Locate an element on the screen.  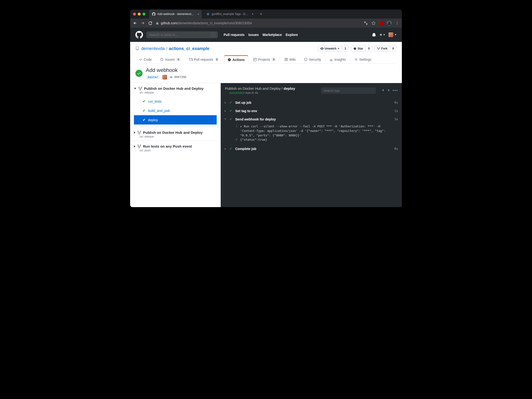
branch-label: master is located at coordinates (153, 77).